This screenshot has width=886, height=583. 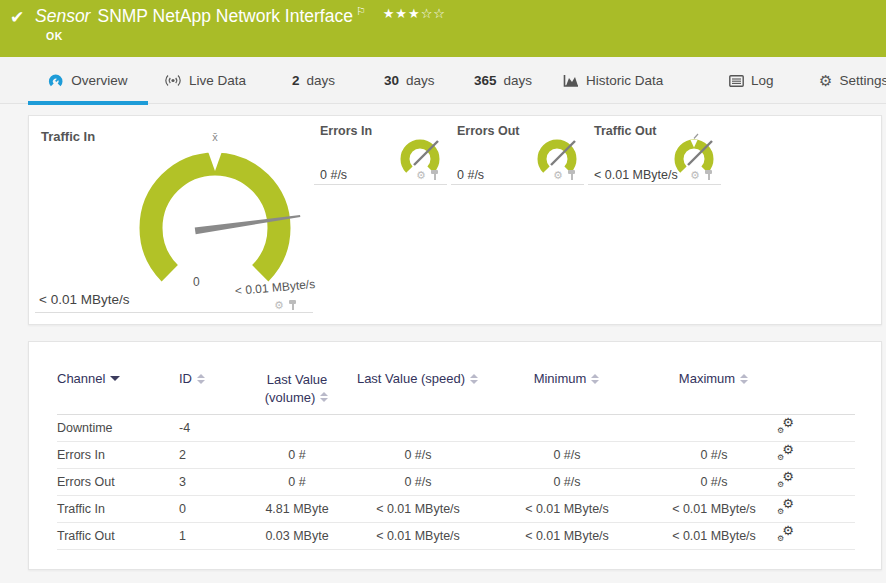 What do you see at coordinates (224, 16) in the screenshot?
I see `page-title: SNMP NetApp Network Interface` at bounding box center [224, 16].